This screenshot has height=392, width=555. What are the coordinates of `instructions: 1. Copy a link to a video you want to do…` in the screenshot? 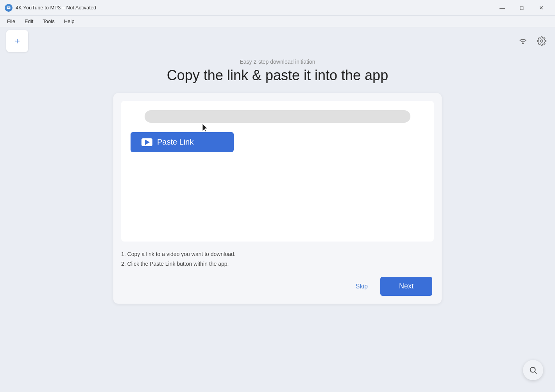 It's located at (278, 259).